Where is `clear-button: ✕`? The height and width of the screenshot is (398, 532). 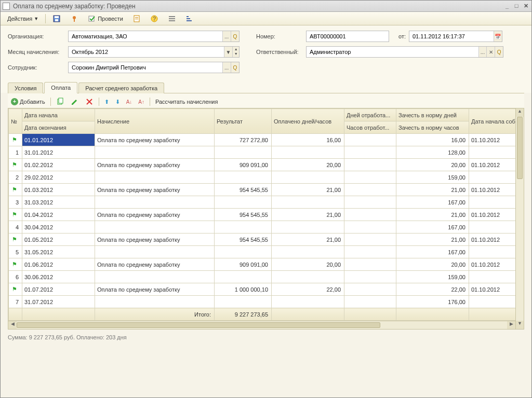 clear-button: ✕ is located at coordinates (490, 52).